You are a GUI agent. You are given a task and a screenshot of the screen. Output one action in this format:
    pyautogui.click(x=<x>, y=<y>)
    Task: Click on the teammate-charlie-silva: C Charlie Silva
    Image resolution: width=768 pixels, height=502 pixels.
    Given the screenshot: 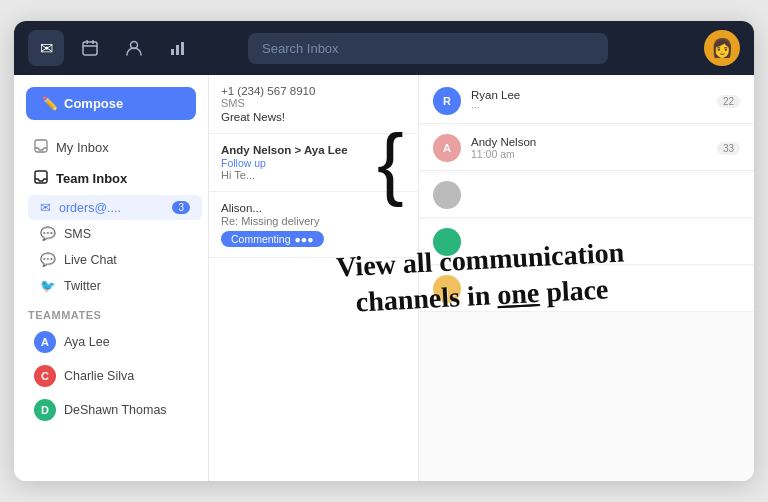 What is the action you would take?
    pyautogui.click(x=111, y=376)
    